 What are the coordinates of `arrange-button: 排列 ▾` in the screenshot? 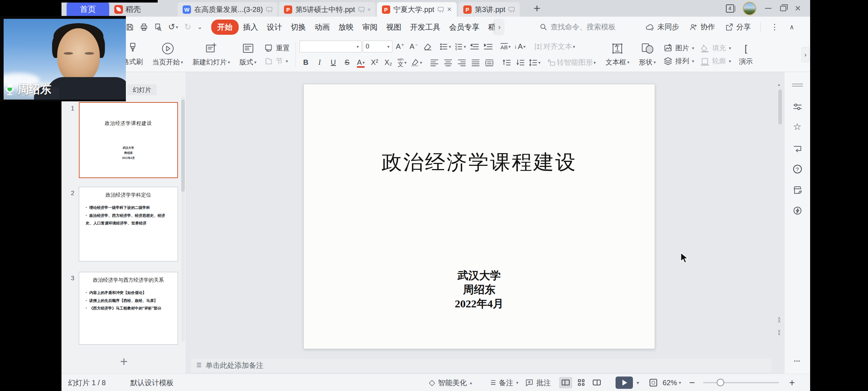 It's located at (679, 61).